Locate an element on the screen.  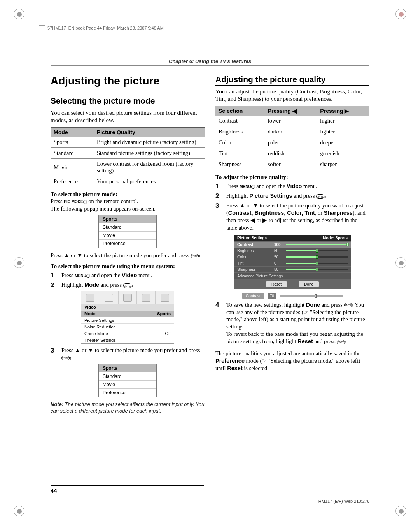
ps-row: Contrast100 is located at coordinates (292, 244).